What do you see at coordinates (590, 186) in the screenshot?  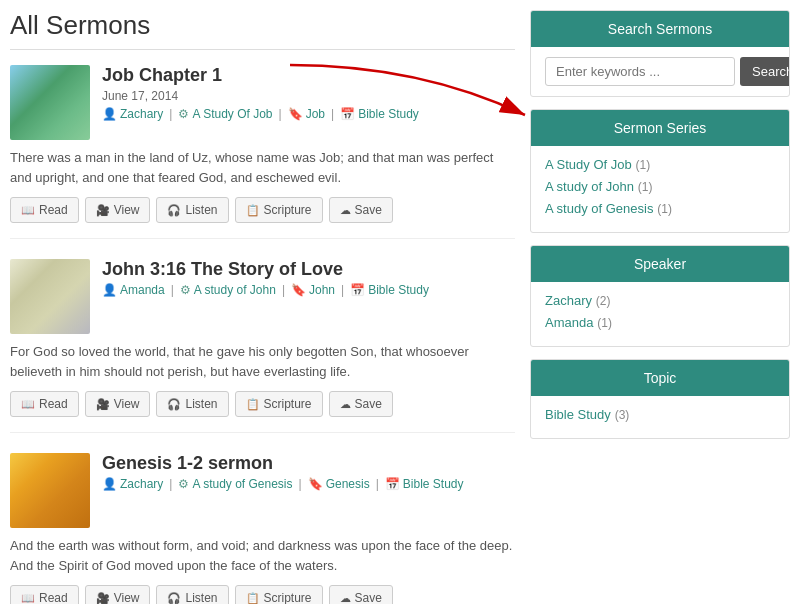 I see `series-sidebar-link: A study of John` at bounding box center [590, 186].